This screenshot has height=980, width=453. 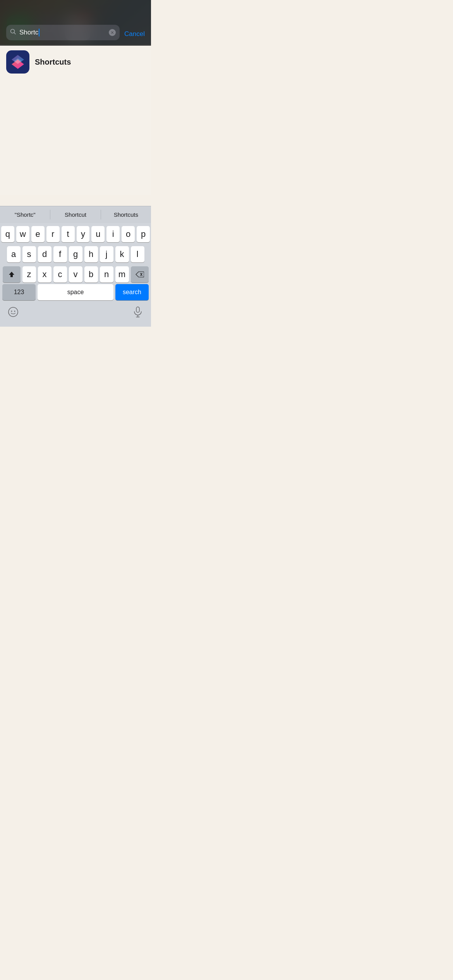 I want to click on keyboard-bottom-bar, so click(x=76, y=313).